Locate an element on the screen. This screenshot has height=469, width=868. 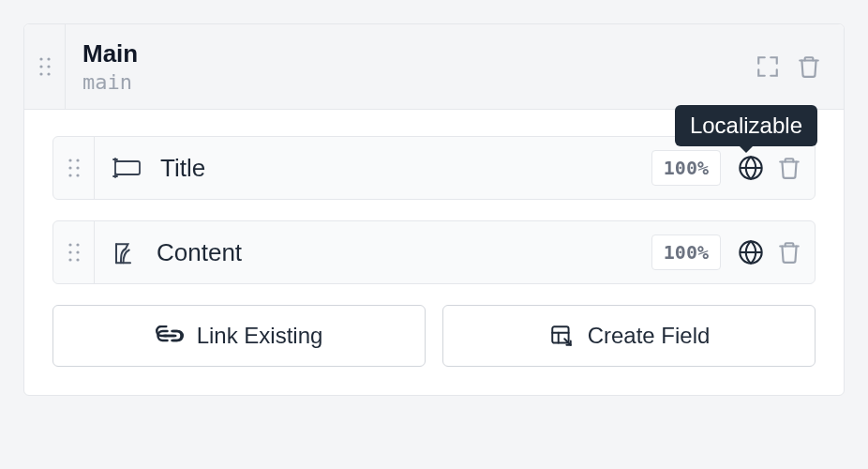
expand-button is located at coordinates (768, 67).